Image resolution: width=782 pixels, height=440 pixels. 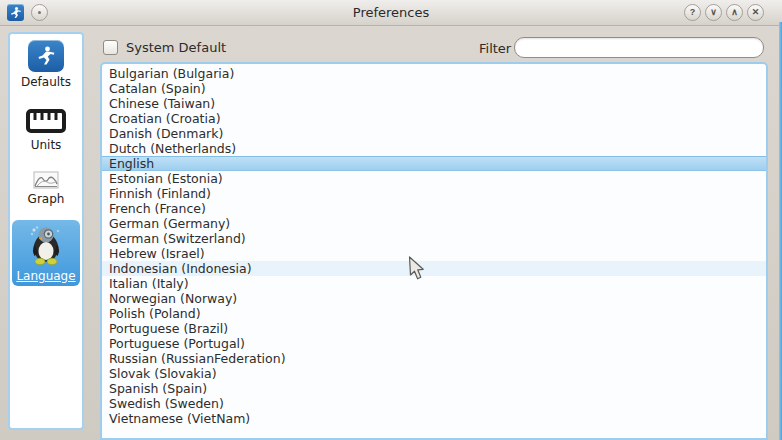 What do you see at coordinates (434, 404) in the screenshot?
I see `language-list-item: Swedish (Sweden)` at bounding box center [434, 404].